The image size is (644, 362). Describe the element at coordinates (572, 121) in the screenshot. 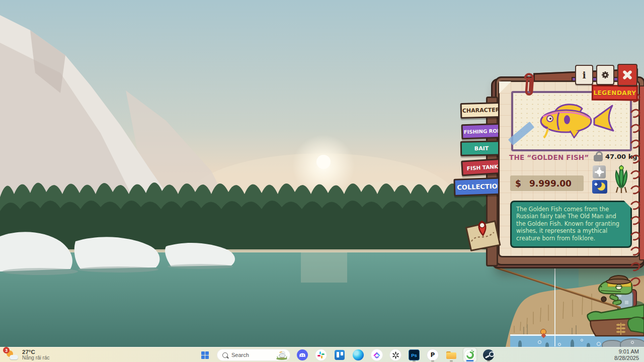

I see `golden-fish-image` at that location.